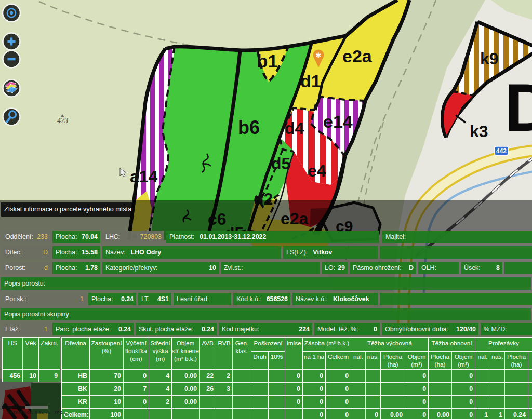  Describe the element at coordinates (295, 128) in the screenshot. I see `svg-text: d4` at that location.